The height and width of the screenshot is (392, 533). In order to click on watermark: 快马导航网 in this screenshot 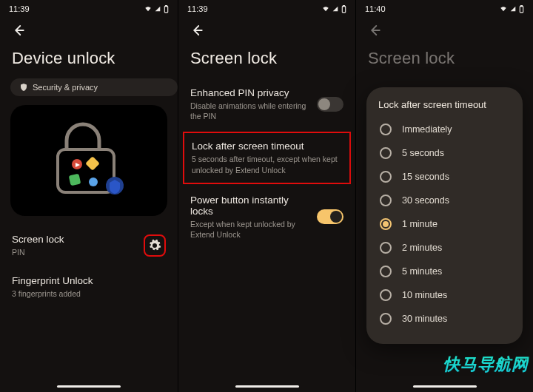, I will do `click(486, 365)`.